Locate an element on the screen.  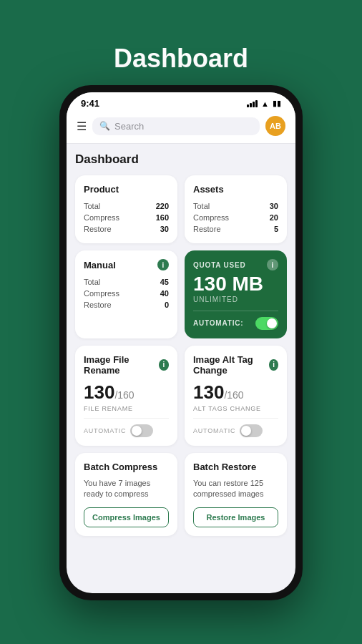
top-nav: ☰ 🔍 Search AB is located at coordinates (181, 127).